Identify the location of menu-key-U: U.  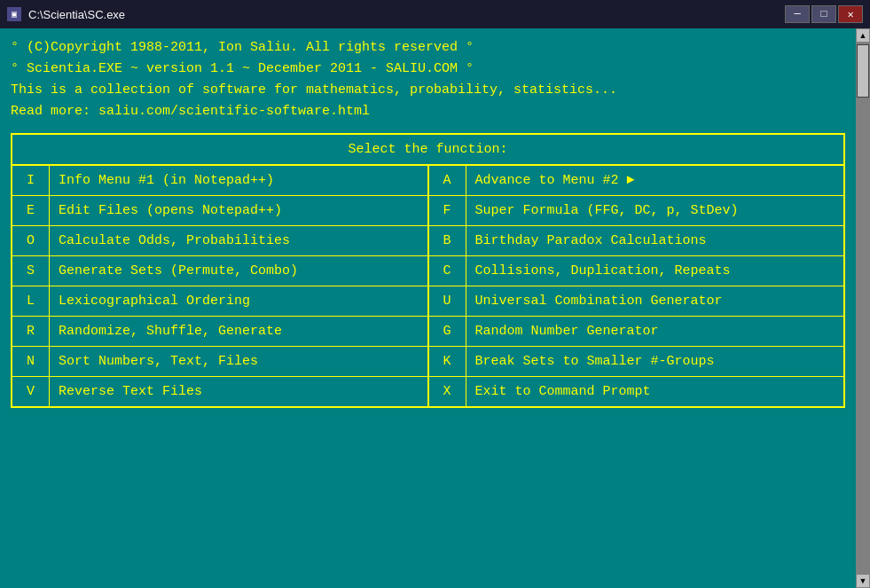
(448, 302).